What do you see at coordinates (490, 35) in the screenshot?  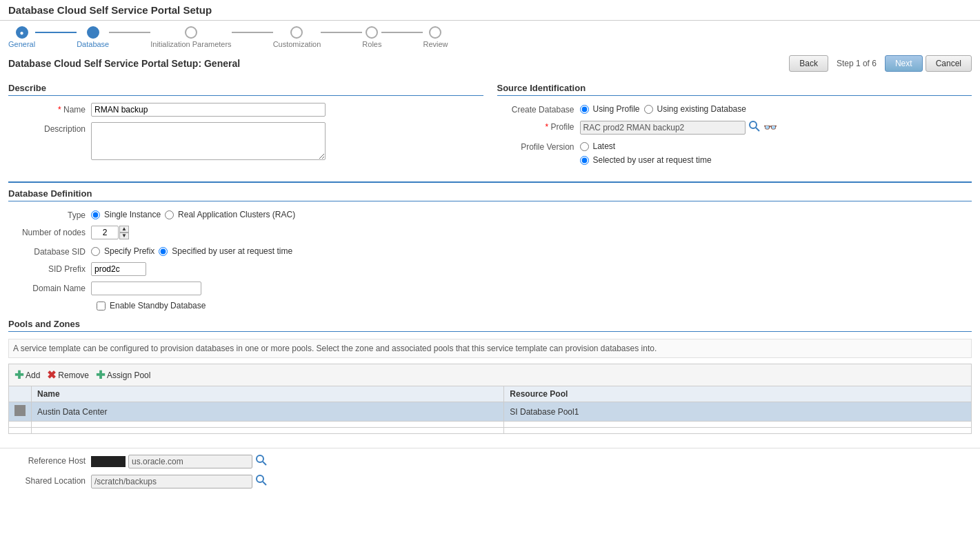 I see `wizard-steps: ● General Database Initialization Parame…` at bounding box center [490, 35].